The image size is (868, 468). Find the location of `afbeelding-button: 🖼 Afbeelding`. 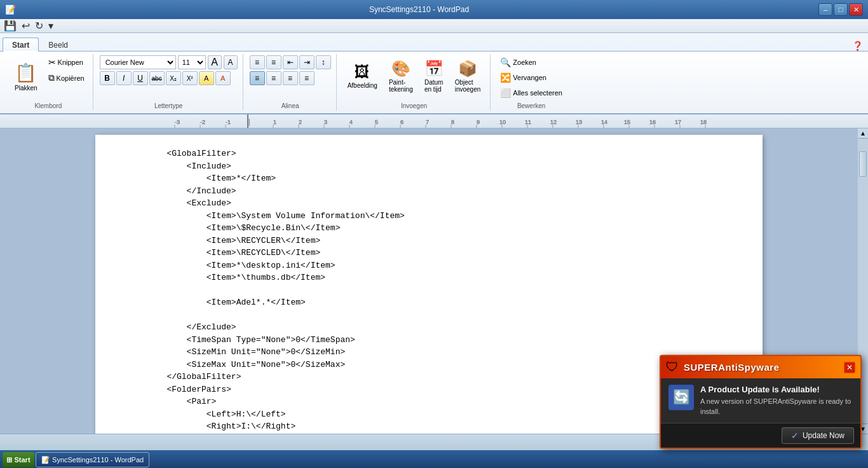

afbeelding-button: 🖼 Afbeelding is located at coordinates (362, 76).